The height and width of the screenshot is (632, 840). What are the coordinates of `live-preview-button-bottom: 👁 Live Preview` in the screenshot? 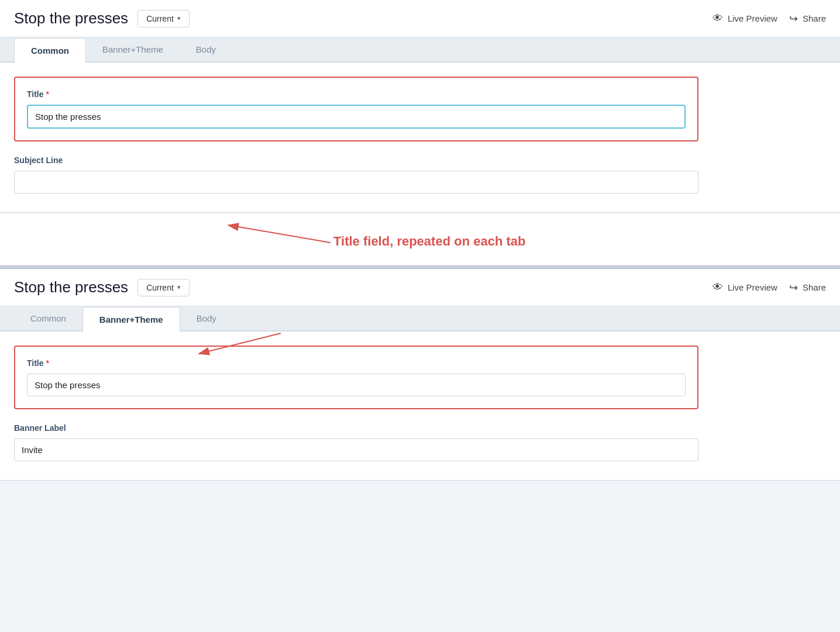 It's located at (745, 288).